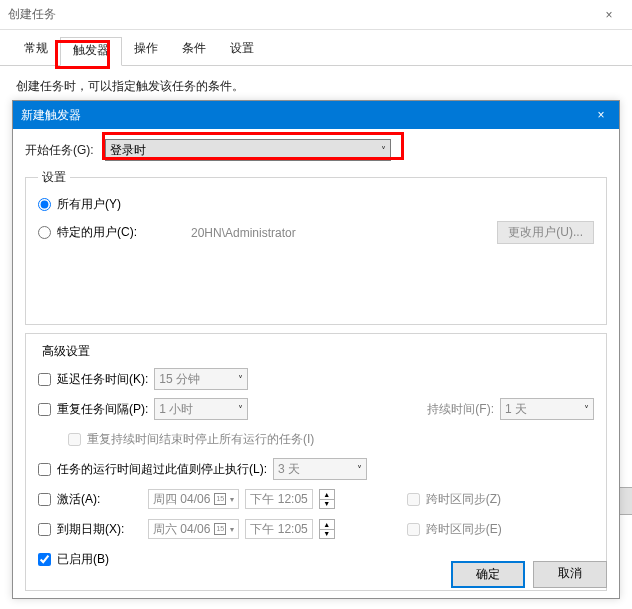 This screenshot has width=632, height=609. I want to click on stop-after-select: 3 天˅, so click(320, 469).